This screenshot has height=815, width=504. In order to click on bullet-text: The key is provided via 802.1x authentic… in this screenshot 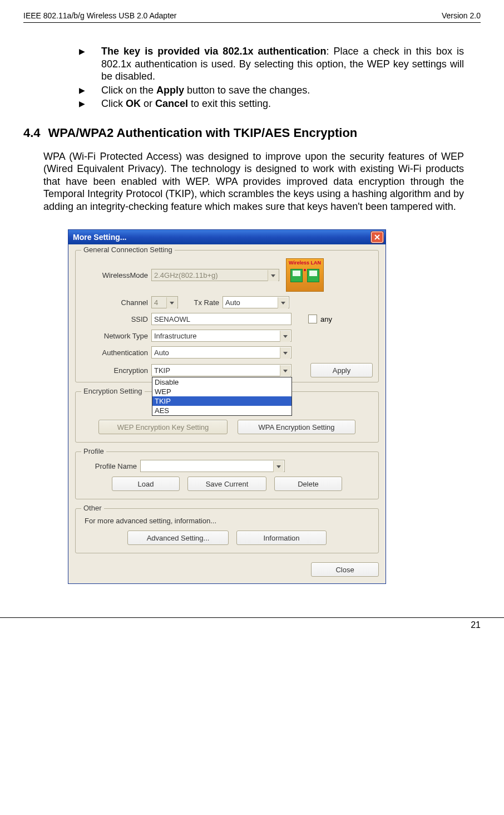, I will do `click(283, 64)`.